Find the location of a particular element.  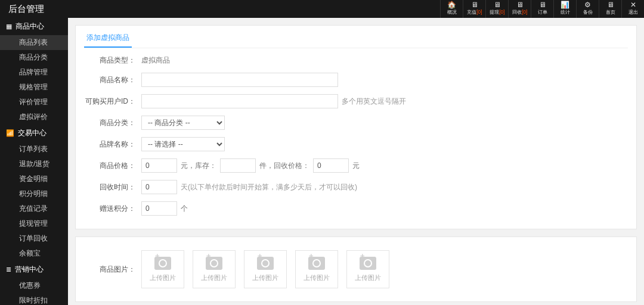

top-bar: 后台管理 🏠概况🖥充值[0]🖥提现[0]🖥回收[0]🖥订单📊统计⚙备份🖥首页✕退… is located at coordinates (322, 9).